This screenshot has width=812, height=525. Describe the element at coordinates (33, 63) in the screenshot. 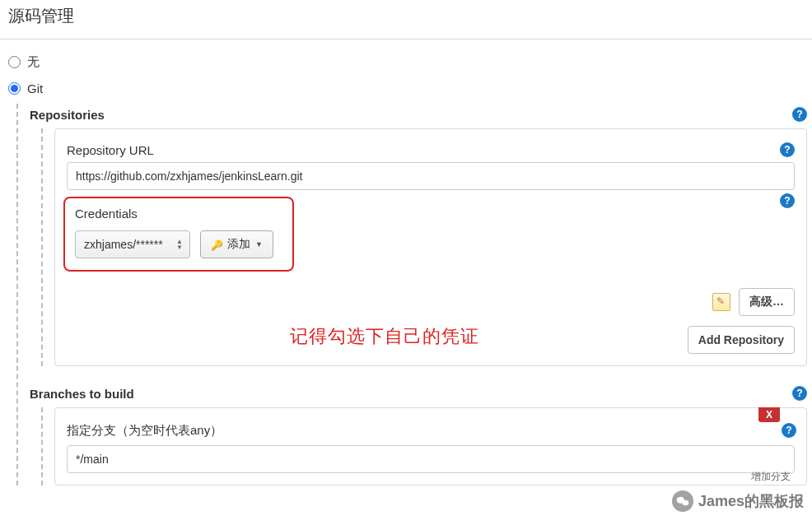

I see `radio-none-label: 无` at that location.